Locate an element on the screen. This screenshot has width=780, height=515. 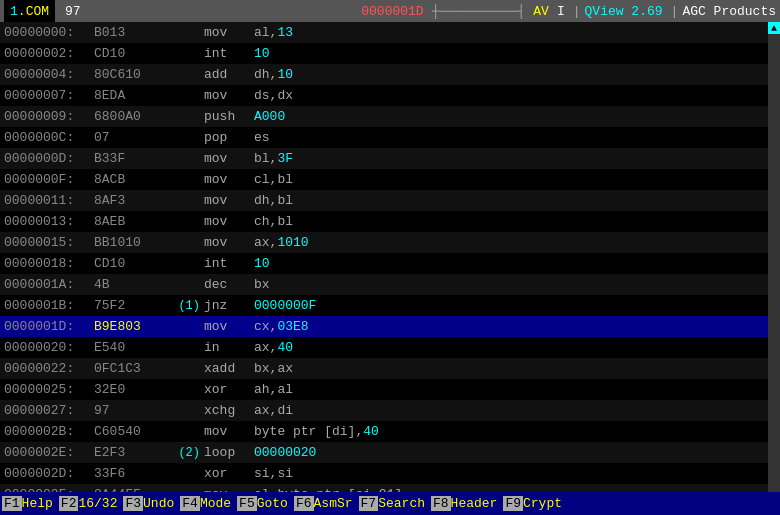
table-row: 0000002E:E2F3(2)loop00000020 is located at coordinates (384, 452).